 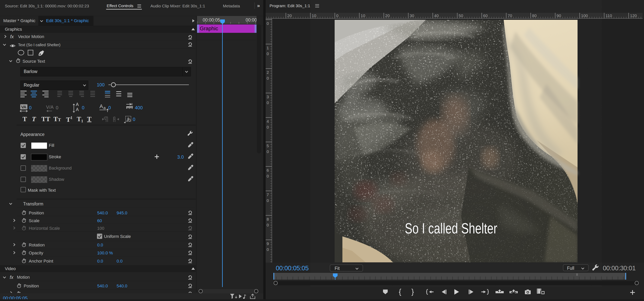 What do you see at coordinates (559, 16) in the screenshot?
I see `svg-text: 90` at bounding box center [559, 16].